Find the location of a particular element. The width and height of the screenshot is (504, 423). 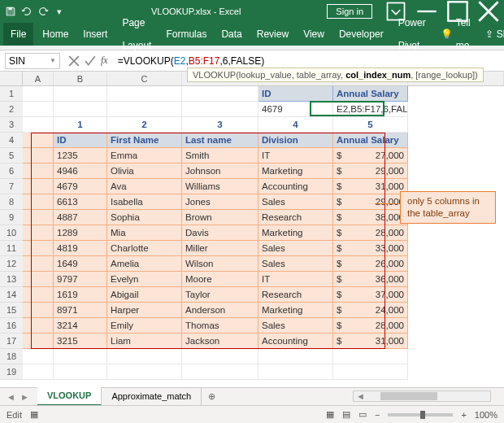

cell-lastname: Johnson is located at coordinates (220, 171).